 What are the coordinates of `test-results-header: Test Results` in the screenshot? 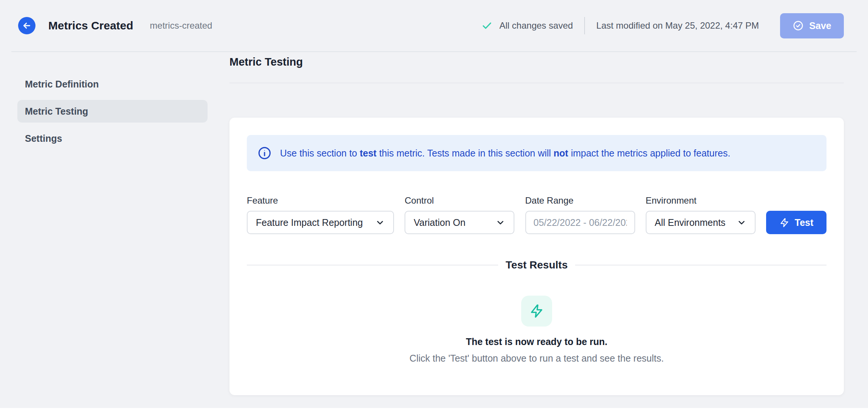 It's located at (537, 265).